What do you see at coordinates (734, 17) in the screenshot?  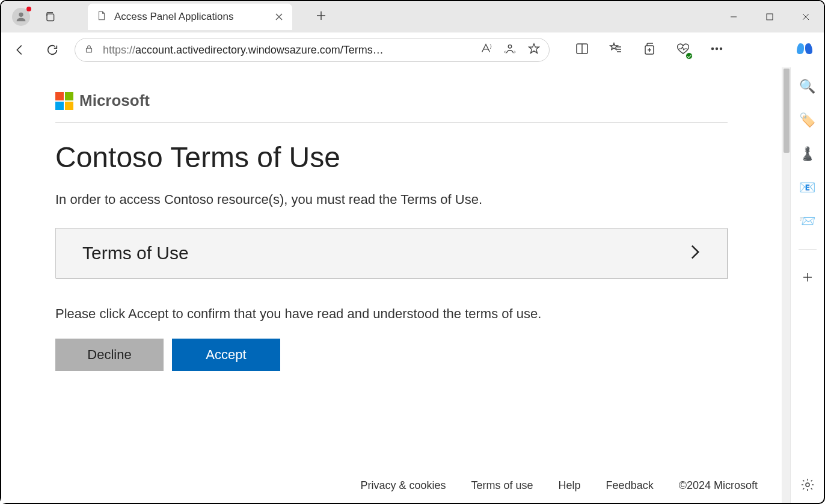 I see `window-minimize-button` at bounding box center [734, 17].